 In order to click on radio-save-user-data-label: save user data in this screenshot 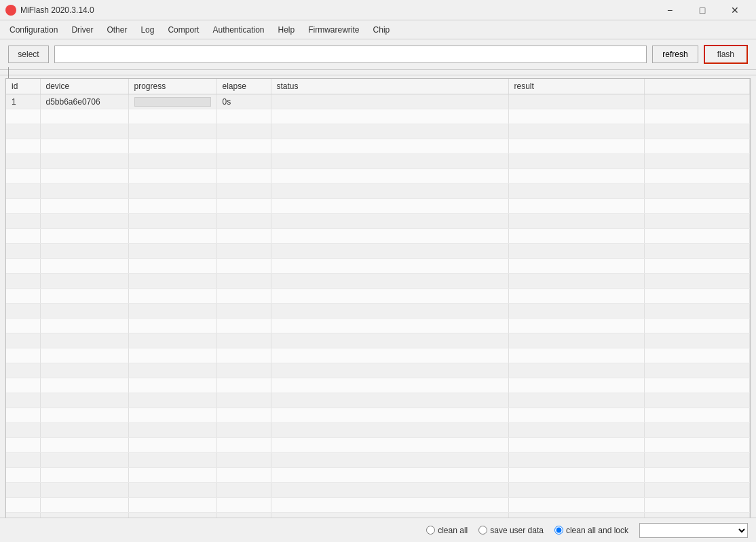, I will do `click(511, 530)`.